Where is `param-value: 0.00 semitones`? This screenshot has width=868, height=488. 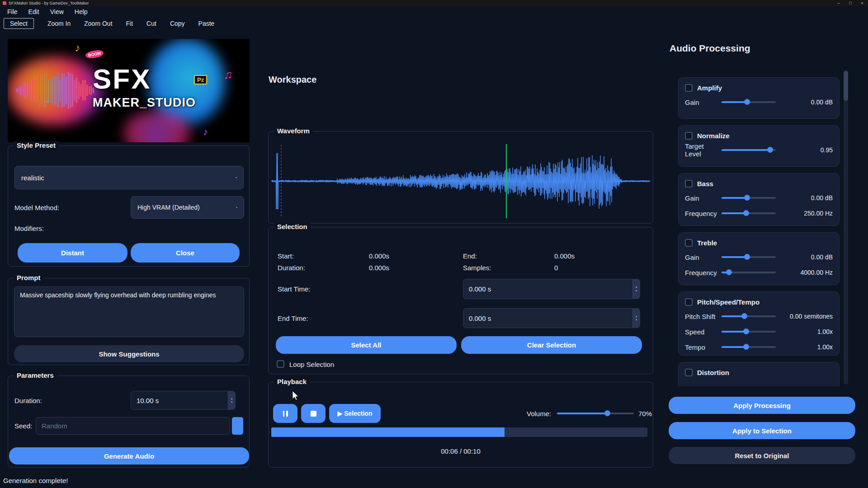
param-value: 0.00 semitones is located at coordinates (806, 316).